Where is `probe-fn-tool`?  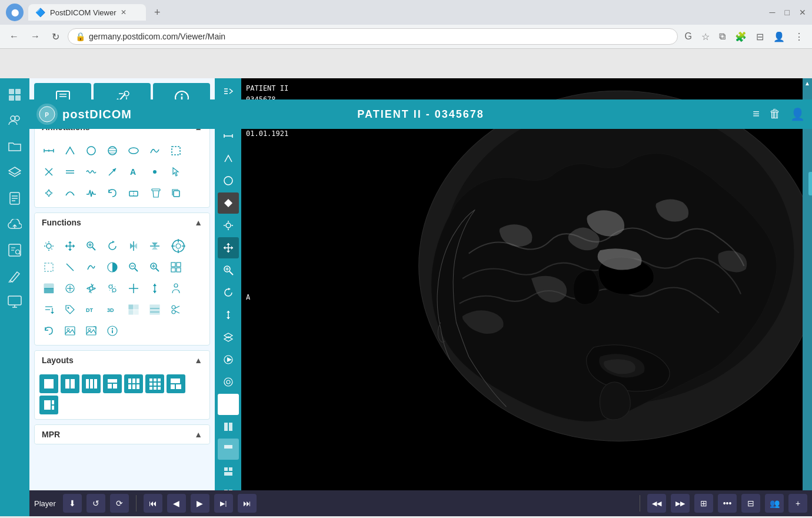 probe-fn-tool is located at coordinates (70, 267).